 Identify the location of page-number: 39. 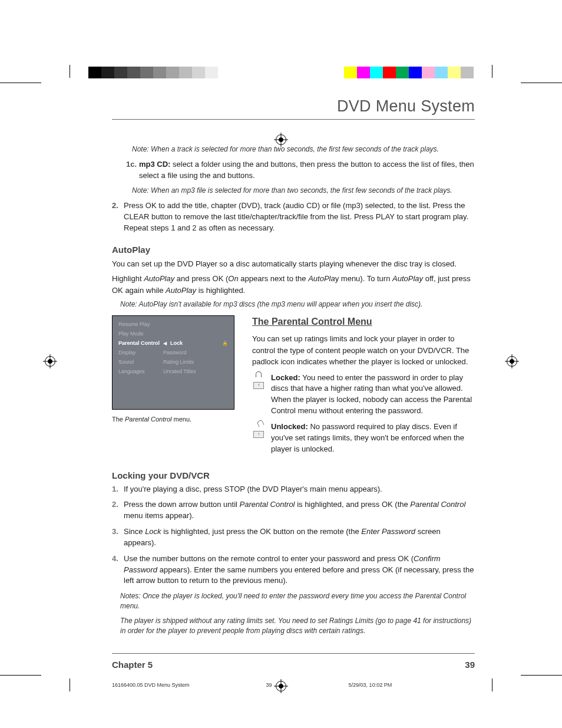
(470, 665).